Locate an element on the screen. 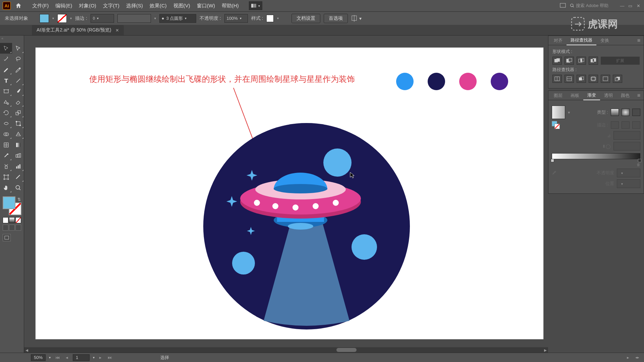  preferences-button: 首选项 is located at coordinates (336, 18).